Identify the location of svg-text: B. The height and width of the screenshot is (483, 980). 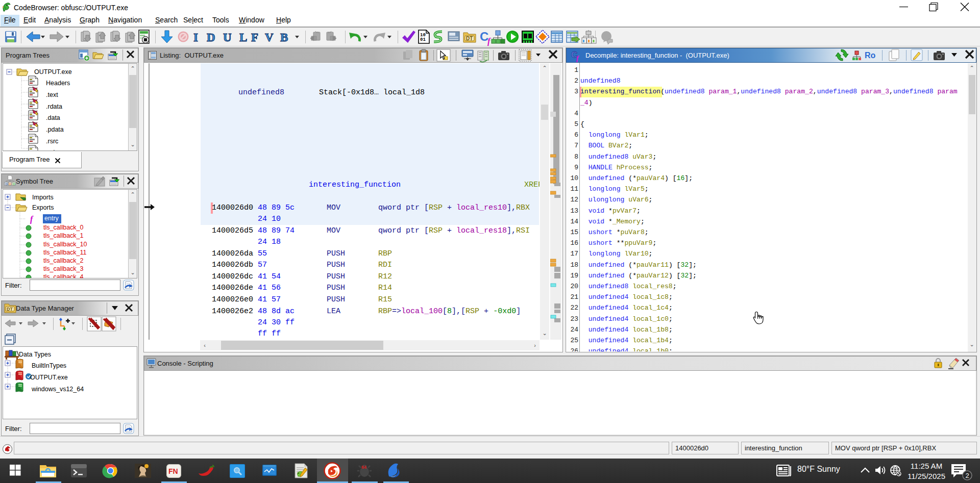
(284, 38).